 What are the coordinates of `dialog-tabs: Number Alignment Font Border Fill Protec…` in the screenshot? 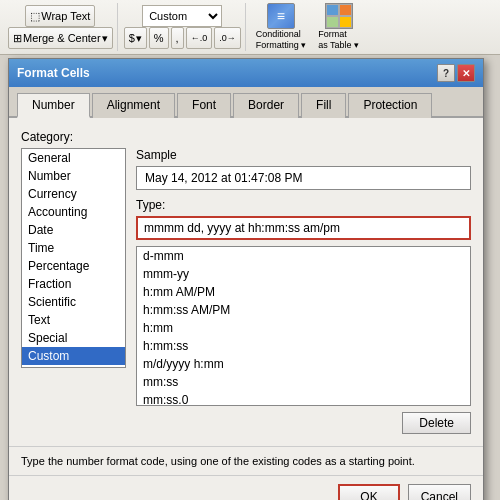 It's located at (246, 102).